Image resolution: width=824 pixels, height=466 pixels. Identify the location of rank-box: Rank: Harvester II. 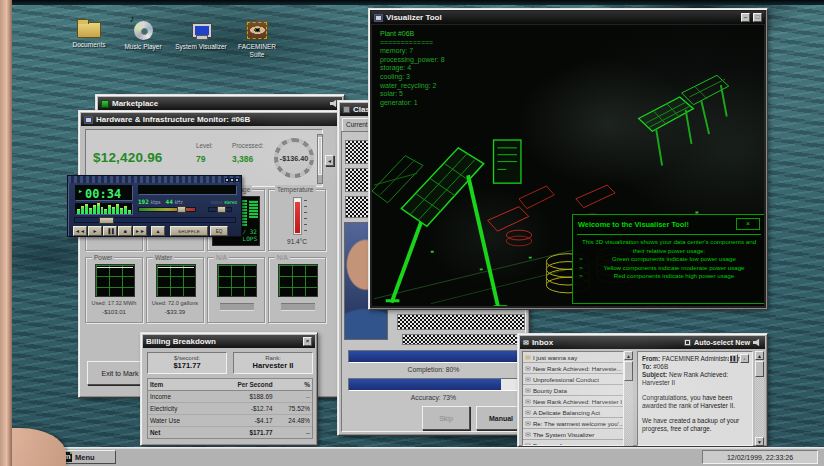
(273, 363).